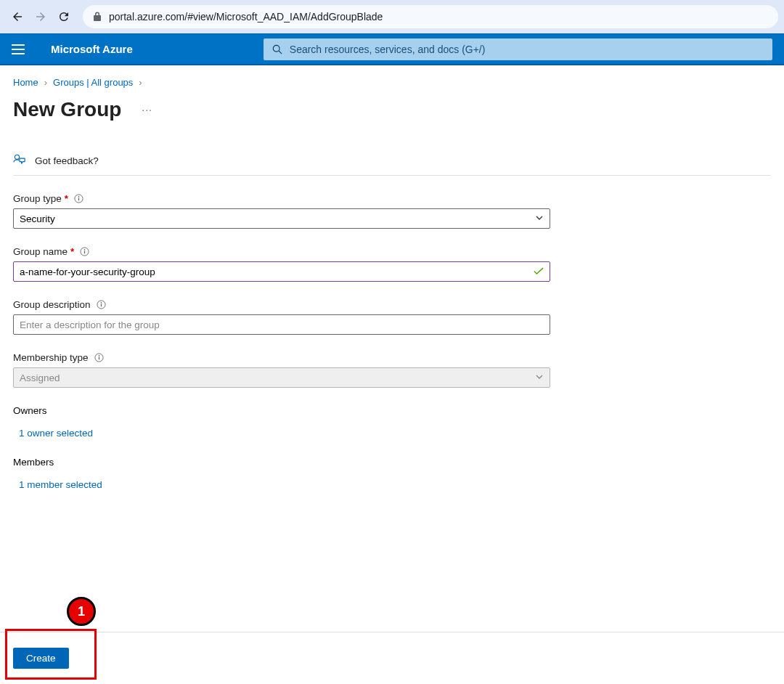 This screenshot has height=684, width=784. What do you see at coordinates (282, 272) in the screenshot?
I see `group-name-input-wrapper` at bounding box center [282, 272].